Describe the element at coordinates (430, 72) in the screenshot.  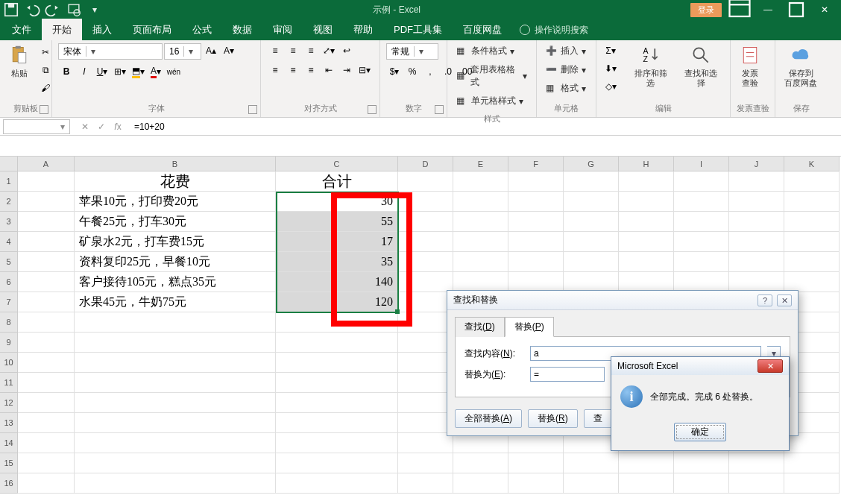
I see `comma-icon: ,` at that location.